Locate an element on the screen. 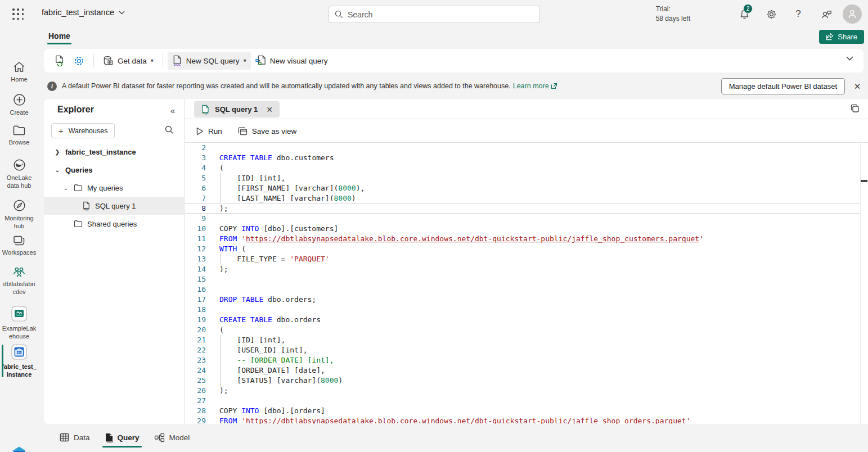 Image resolution: width=868 pixels, height=452 pixels. rail-item-fabric-test-instance: fabric_test_instance is located at coordinates (19, 361).